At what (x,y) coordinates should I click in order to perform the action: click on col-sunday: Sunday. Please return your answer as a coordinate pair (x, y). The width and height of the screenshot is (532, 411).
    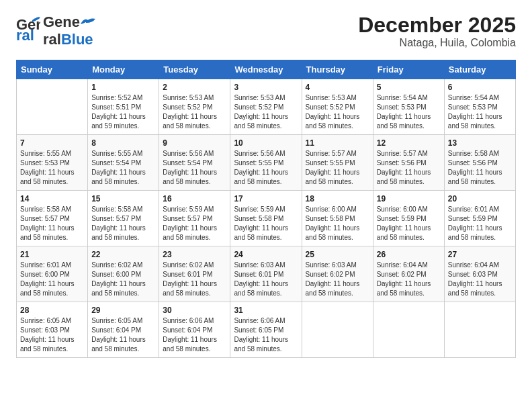
    Looking at the image, I should click on (52, 70).